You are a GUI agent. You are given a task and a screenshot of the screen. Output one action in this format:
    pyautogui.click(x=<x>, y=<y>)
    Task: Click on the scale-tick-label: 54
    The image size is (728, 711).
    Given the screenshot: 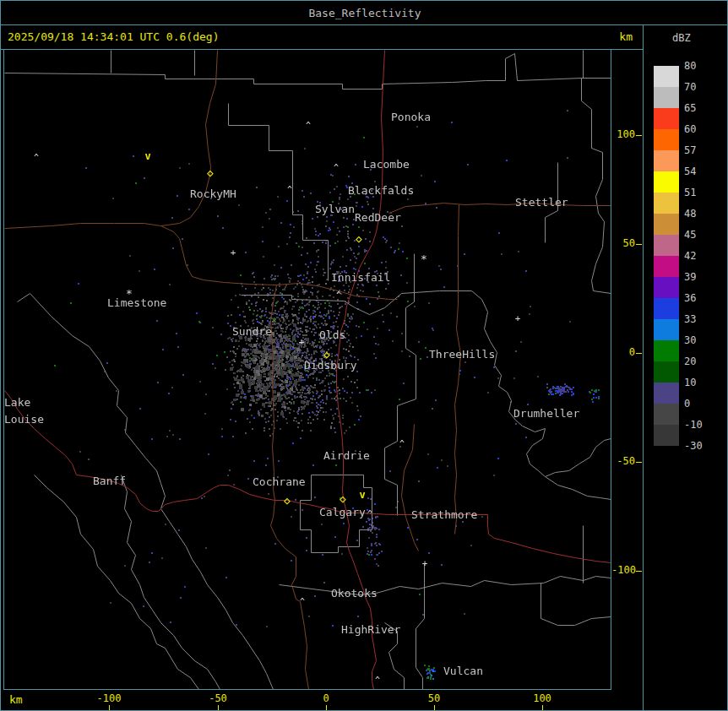 What is the action you would take?
    pyautogui.click(x=703, y=171)
    